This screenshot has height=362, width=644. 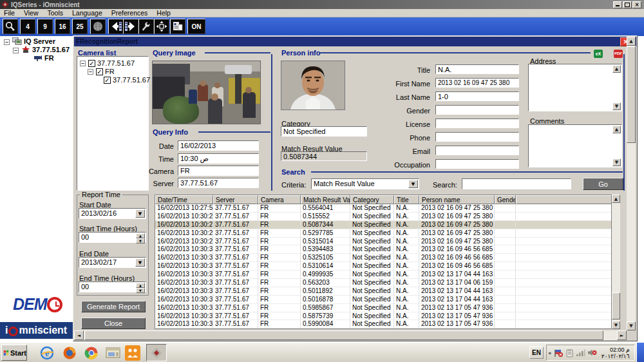 I want to click on table-row: 16/02/2013 10:30:30 ص37.77.51.67FR0.5325…, so click(x=383, y=258).